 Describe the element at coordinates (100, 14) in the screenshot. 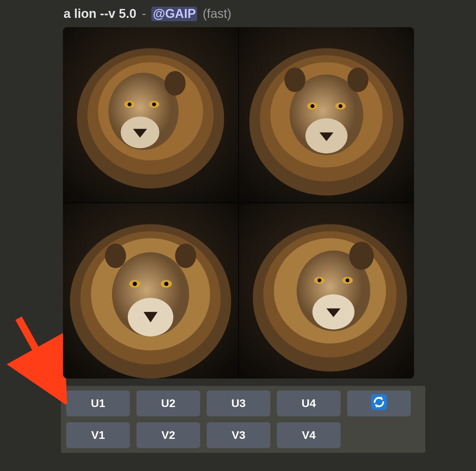

I see `prompt-text: a lion --v 5.0` at that location.